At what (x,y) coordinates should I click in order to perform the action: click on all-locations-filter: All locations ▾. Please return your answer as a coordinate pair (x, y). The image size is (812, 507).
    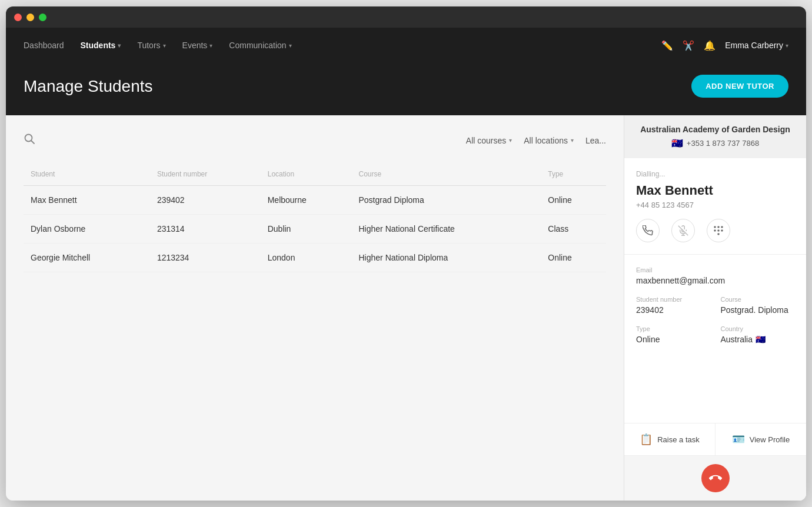
    Looking at the image, I should click on (548, 141).